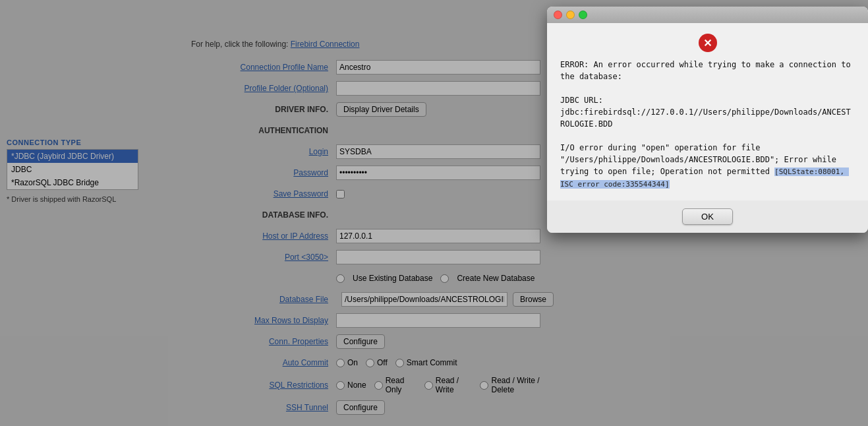 The width and height of the screenshot is (868, 426). What do you see at coordinates (708, 43) in the screenshot?
I see `error-icon: ✕` at bounding box center [708, 43].